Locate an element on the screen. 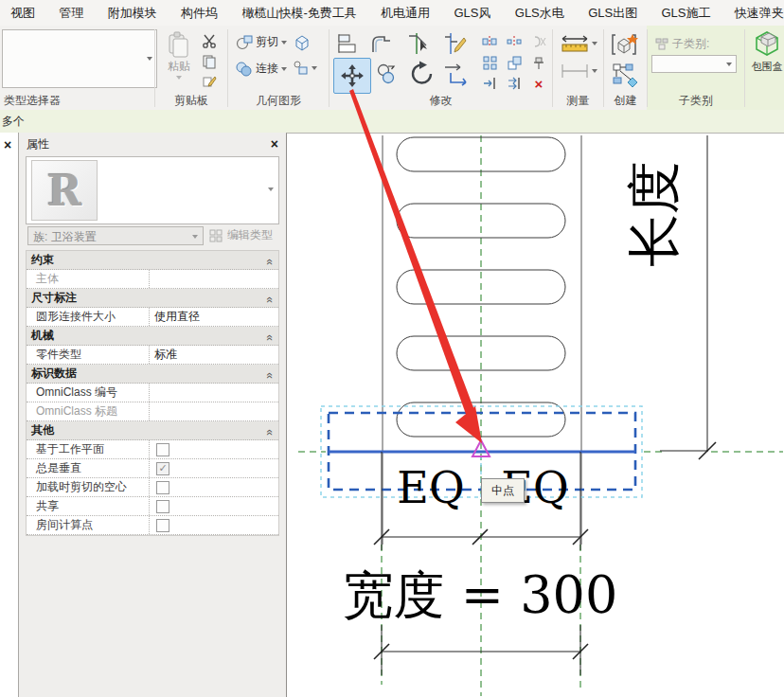  array-icon is located at coordinates (490, 63).